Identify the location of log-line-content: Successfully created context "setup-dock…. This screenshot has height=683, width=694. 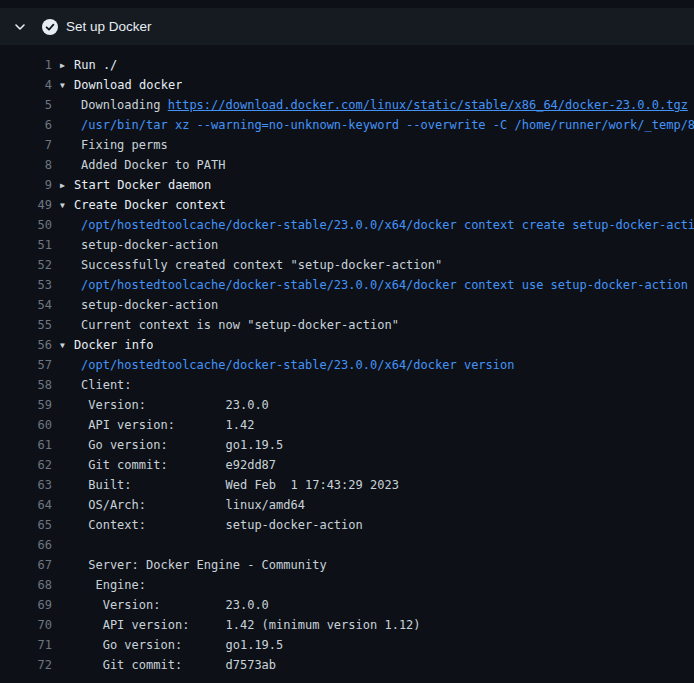
(247, 265).